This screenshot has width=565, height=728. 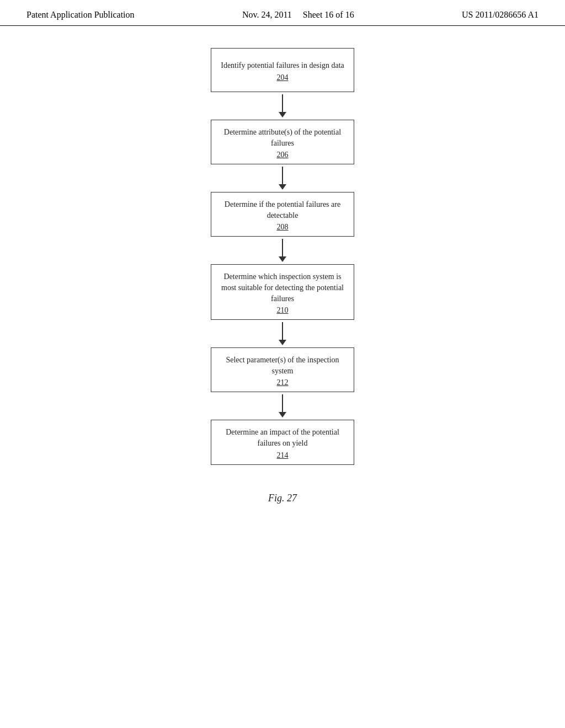 What do you see at coordinates (298, 15) in the screenshot?
I see `header-date-sheet: Nov. 24, 2011 Sheet 16 of 16` at bounding box center [298, 15].